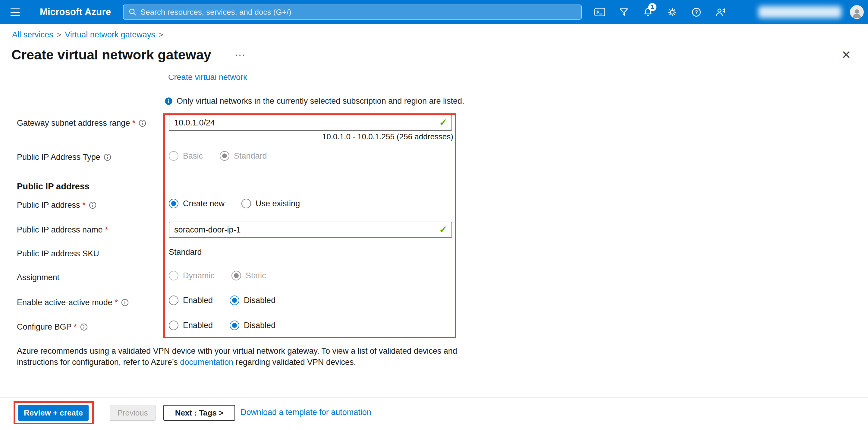  Describe the element at coordinates (311, 137) in the screenshot. I see `subnet-range-helper-text: 10.0.1.0 - 10.0.1.255 (256 addresses)` at that location.